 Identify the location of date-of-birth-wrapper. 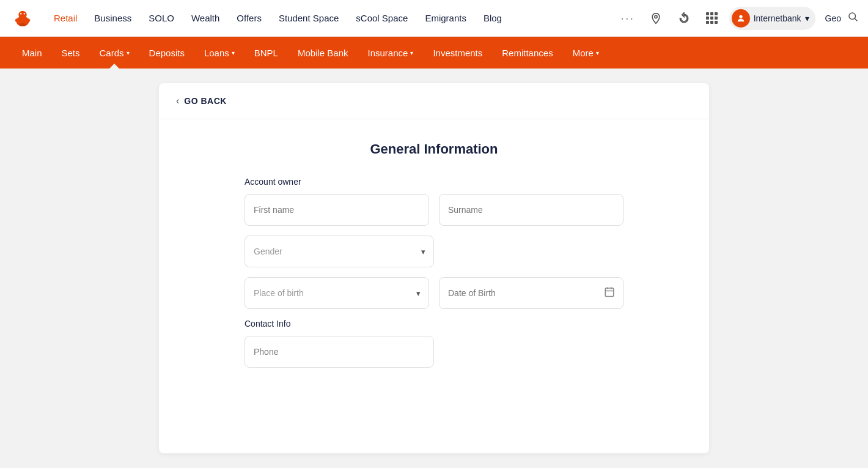
(531, 293).